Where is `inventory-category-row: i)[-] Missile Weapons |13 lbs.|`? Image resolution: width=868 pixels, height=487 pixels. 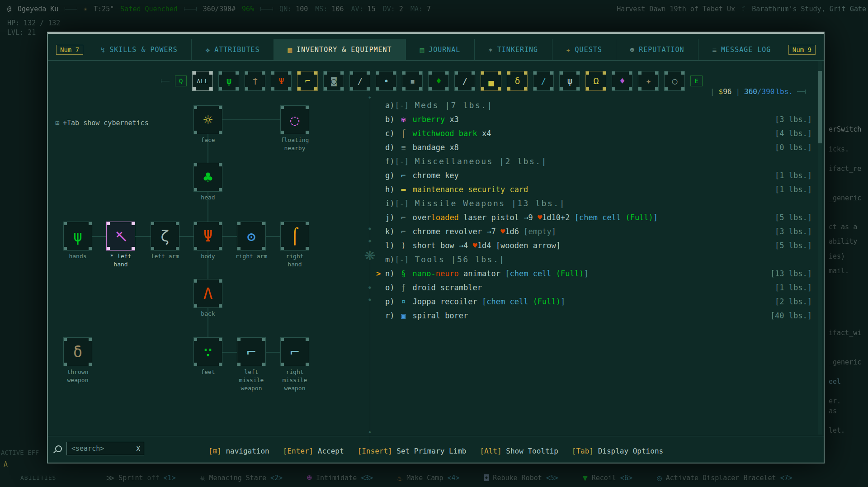 inventory-category-row: i)[-] Missile Weapons |13 lbs.| is located at coordinates (594, 203).